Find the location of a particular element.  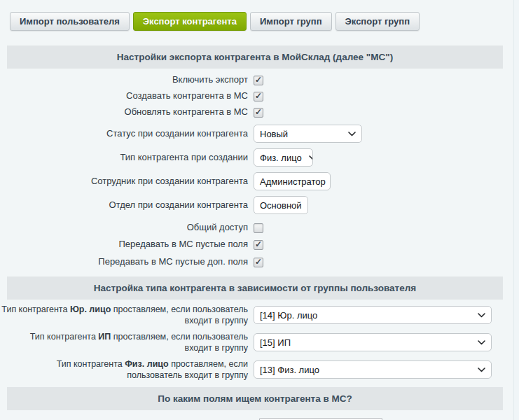

row-employee: Сотрудник при создании контрагента Админ… is located at coordinates (259, 181).